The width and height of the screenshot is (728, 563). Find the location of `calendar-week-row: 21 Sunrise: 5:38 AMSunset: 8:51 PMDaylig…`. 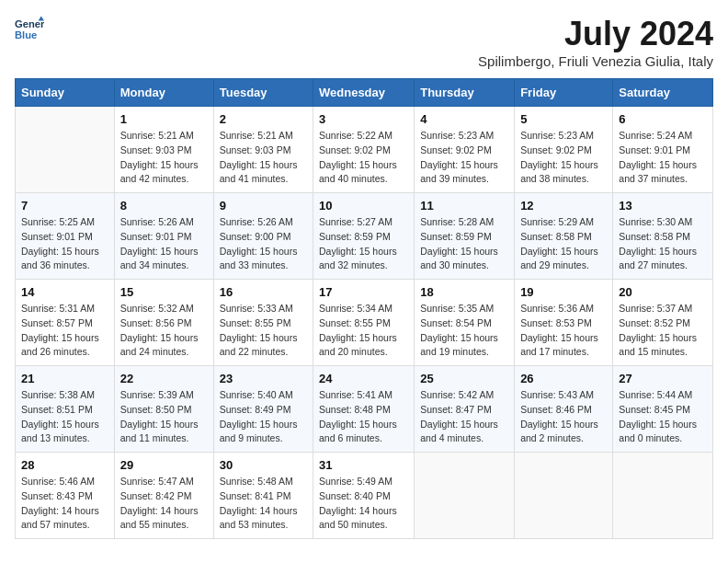

calendar-week-row: 21 Sunrise: 5:38 AMSunset: 8:51 PMDaylig… is located at coordinates (364, 409).